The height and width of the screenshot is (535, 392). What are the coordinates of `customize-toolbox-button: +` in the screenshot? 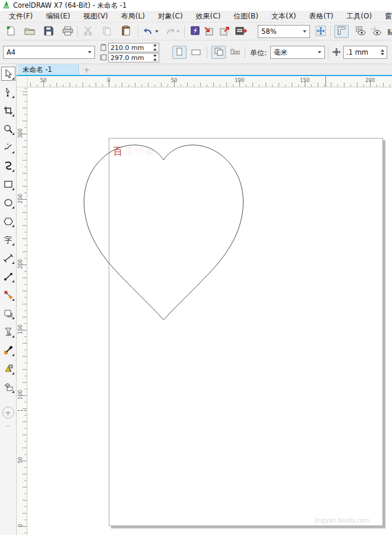 It's located at (8, 413).